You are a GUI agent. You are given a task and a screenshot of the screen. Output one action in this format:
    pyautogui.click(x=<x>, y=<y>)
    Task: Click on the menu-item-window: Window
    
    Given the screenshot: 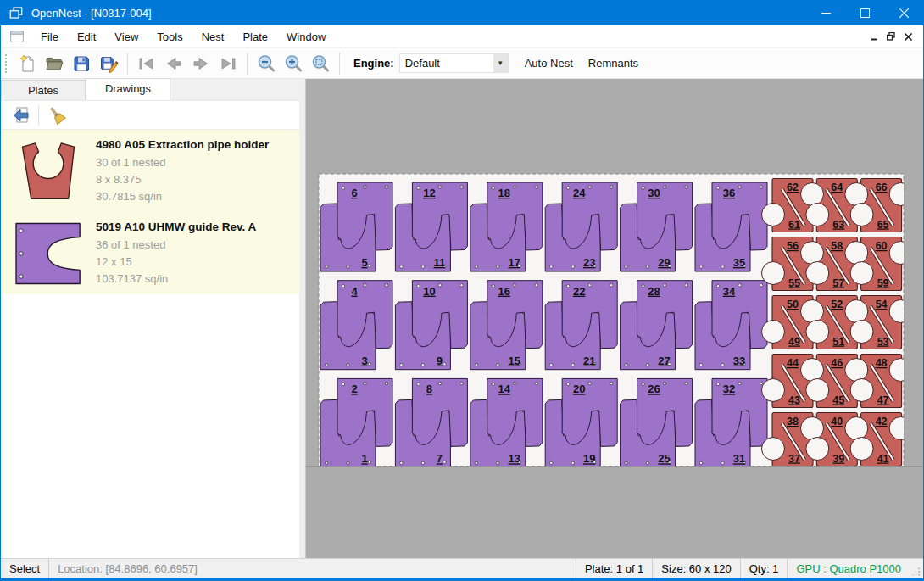 What is the action you would take?
    pyautogui.click(x=306, y=37)
    